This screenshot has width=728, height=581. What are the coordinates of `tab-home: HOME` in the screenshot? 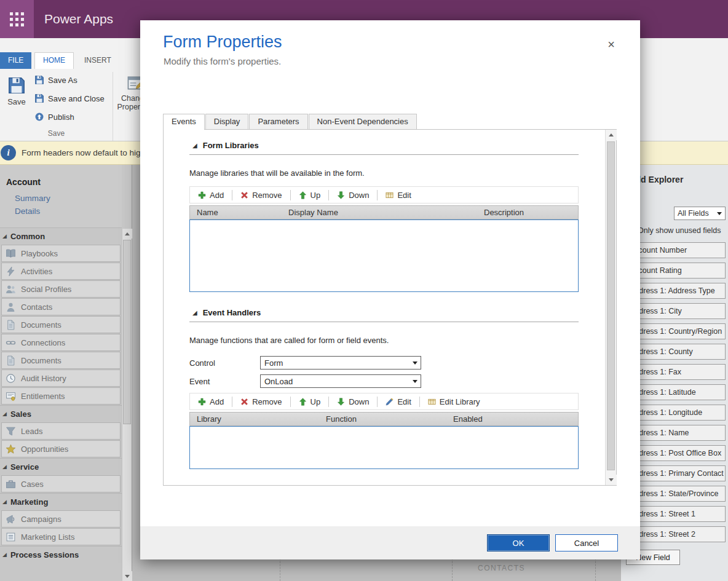 It's located at (54, 60).